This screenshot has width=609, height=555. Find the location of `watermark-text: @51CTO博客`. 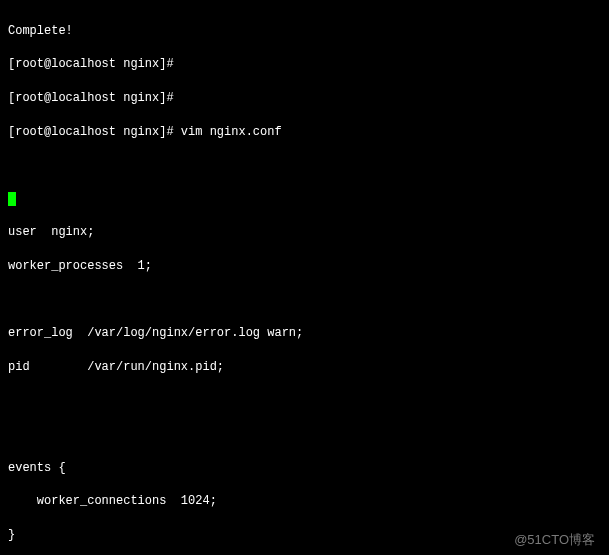

watermark-text: @51CTO博客 is located at coordinates (554, 540).